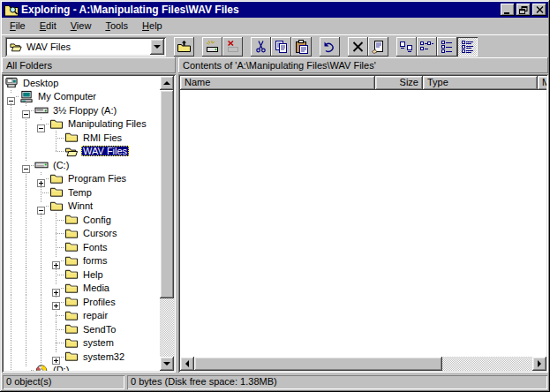 This screenshot has width=550, height=392. What do you see at coordinates (167, 194) in the screenshot?
I see `vertical-scroll-thumb` at bounding box center [167, 194].